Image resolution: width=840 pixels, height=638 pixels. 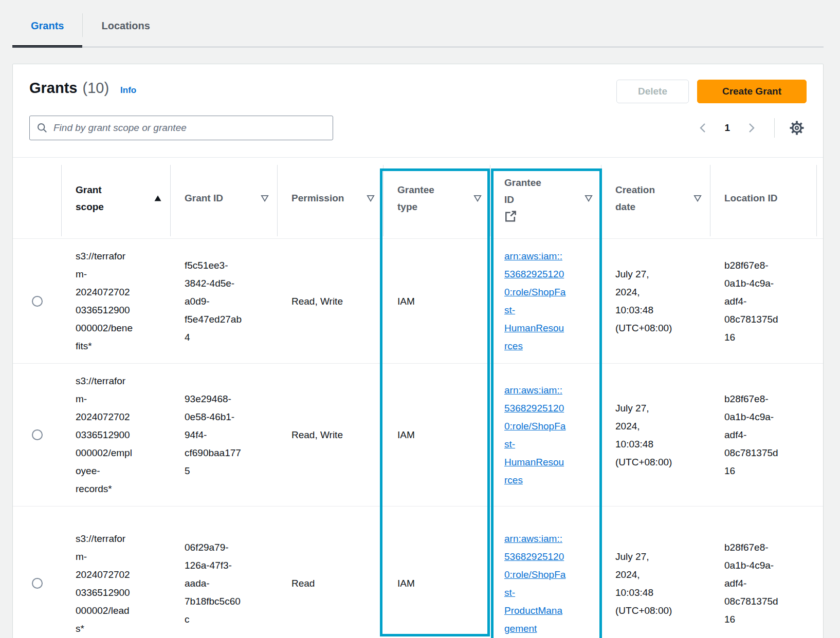 What do you see at coordinates (418, 111) in the screenshot?
I see `panel-header: Grants (10) Info Delete Create Grant` at bounding box center [418, 111].